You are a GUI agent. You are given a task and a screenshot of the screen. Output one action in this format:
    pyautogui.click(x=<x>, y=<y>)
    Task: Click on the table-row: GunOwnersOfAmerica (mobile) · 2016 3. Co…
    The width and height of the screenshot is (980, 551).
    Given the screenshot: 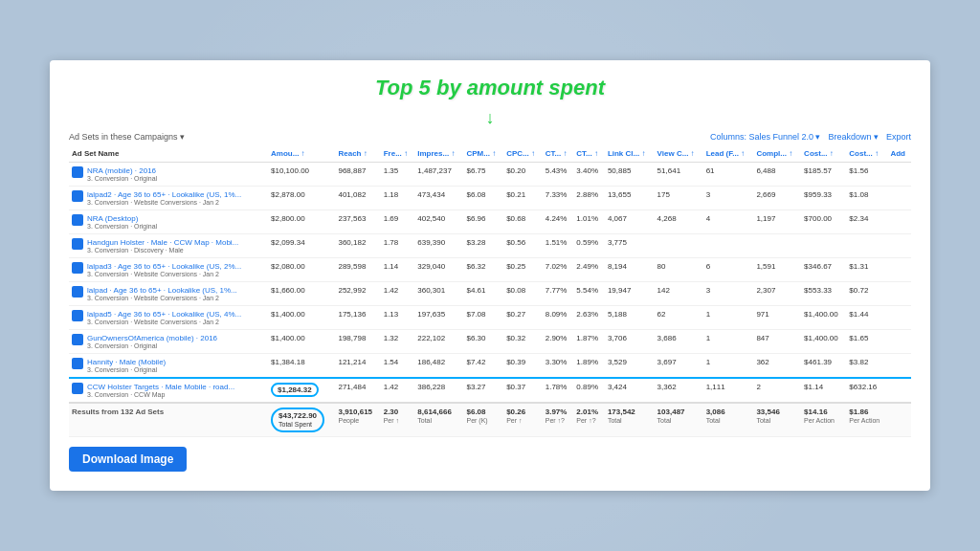 What is the action you would take?
    pyautogui.click(x=490, y=342)
    